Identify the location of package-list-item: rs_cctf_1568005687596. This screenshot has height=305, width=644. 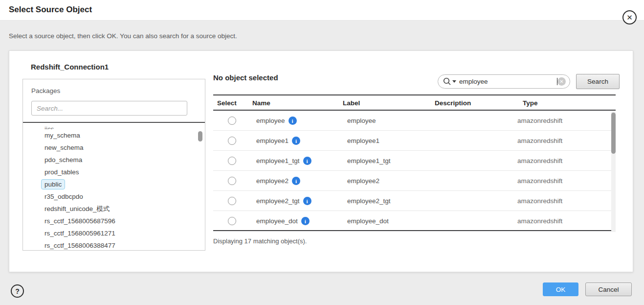
(114, 221).